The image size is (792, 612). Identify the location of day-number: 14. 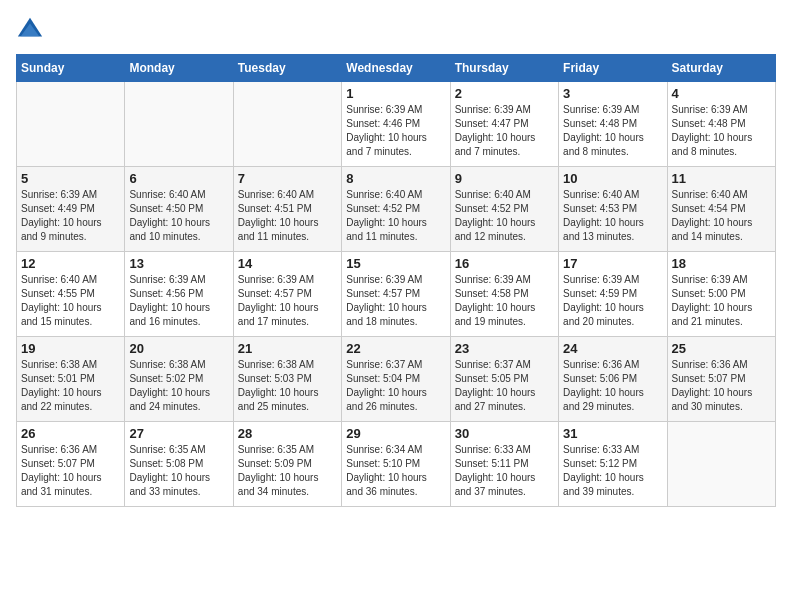
(288, 264).